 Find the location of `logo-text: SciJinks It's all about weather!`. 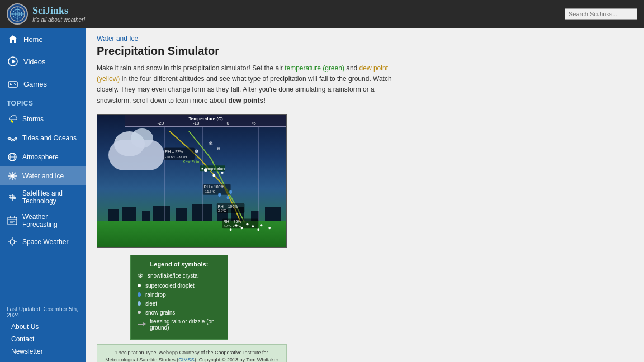

logo-text: SciJinks It's all about weather! is located at coordinates (59, 14).